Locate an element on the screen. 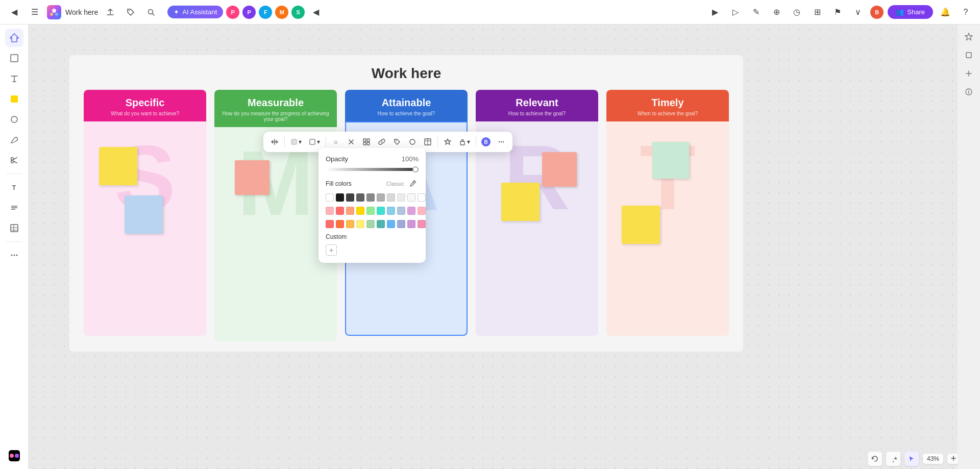 This screenshot has width=980, height=469. ai-assistant-button: ✦ AI Assistant is located at coordinates (195, 12).